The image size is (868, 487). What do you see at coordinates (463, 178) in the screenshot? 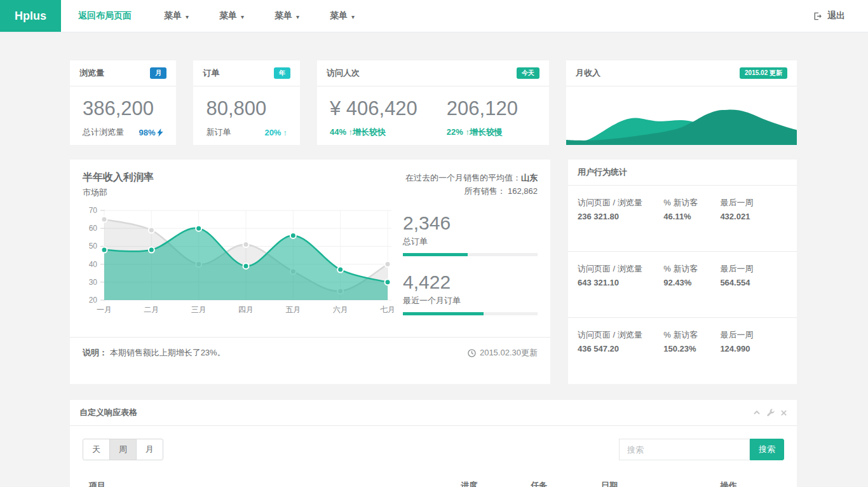
I see `avg-sales-label: 在过去的一个月销售的平均值：` at bounding box center [463, 178].